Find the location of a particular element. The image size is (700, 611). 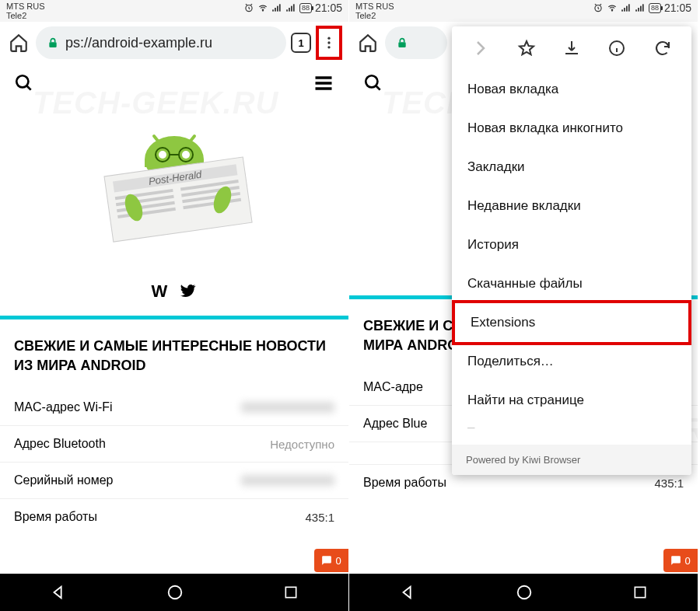

menu-item-downloads: Скачанные файлы is located at coordinates (572, 284).